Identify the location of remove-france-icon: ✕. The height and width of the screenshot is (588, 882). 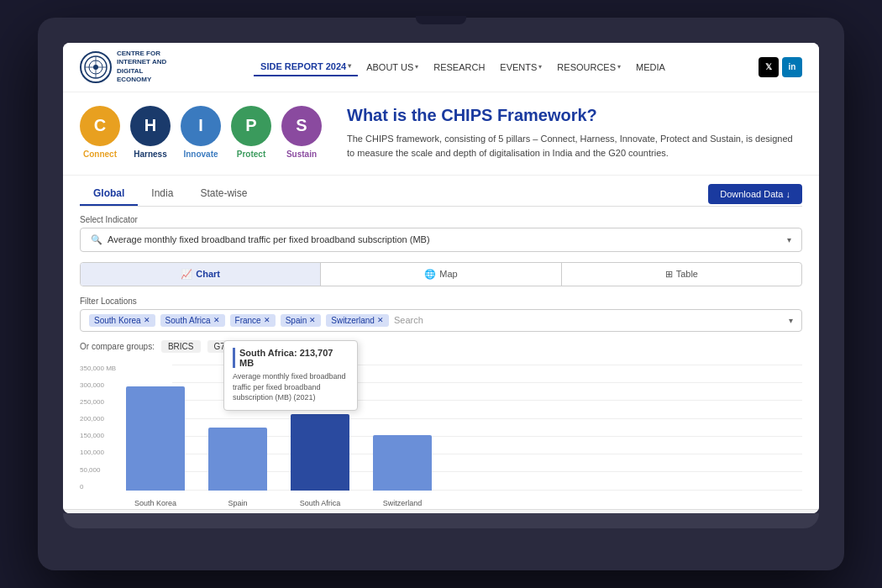
(267, 320).